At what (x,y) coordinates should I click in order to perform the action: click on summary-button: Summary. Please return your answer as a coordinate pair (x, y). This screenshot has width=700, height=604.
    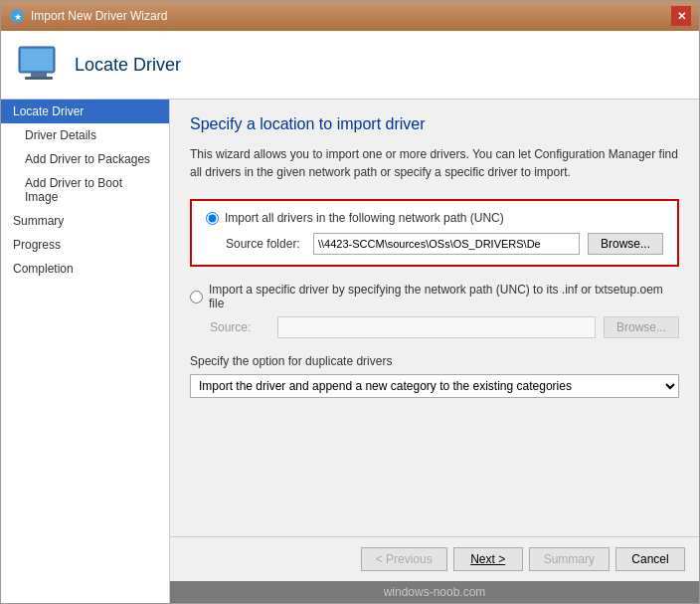
    Looking at the image, I should click on (569, 559).